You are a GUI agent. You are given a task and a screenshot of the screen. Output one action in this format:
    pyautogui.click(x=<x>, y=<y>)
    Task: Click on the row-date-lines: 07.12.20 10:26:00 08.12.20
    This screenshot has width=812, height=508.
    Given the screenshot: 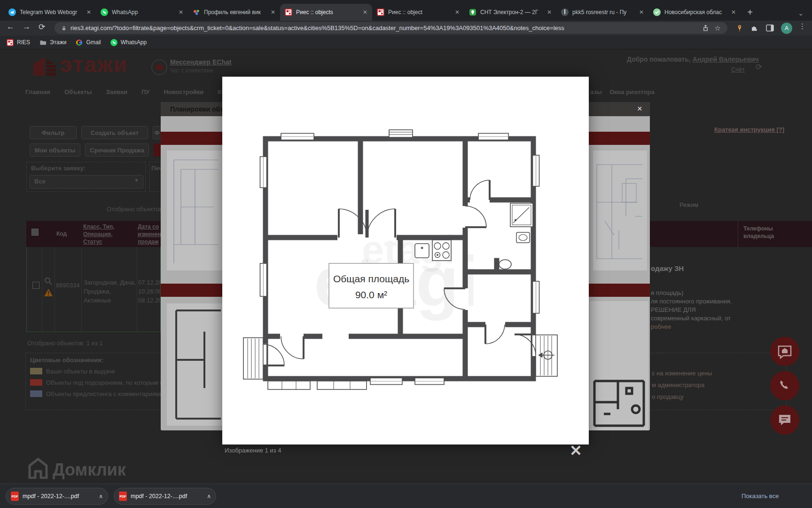 What is the action you would take?
    pyautogui.click(x=149, y=292)
    